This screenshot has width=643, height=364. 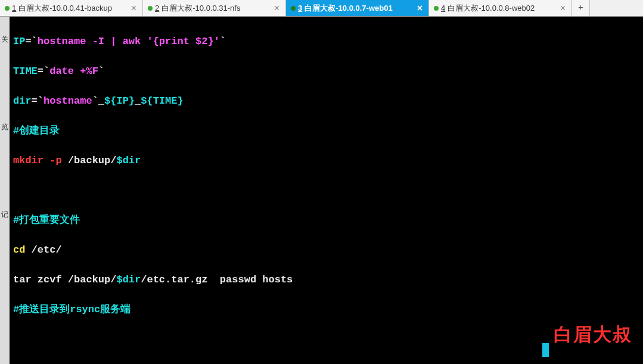 What do you see at coordinates (46, 220) in the screenshot?
I see `code-comment: #打包重要文件` at bounding box center [46, 220].